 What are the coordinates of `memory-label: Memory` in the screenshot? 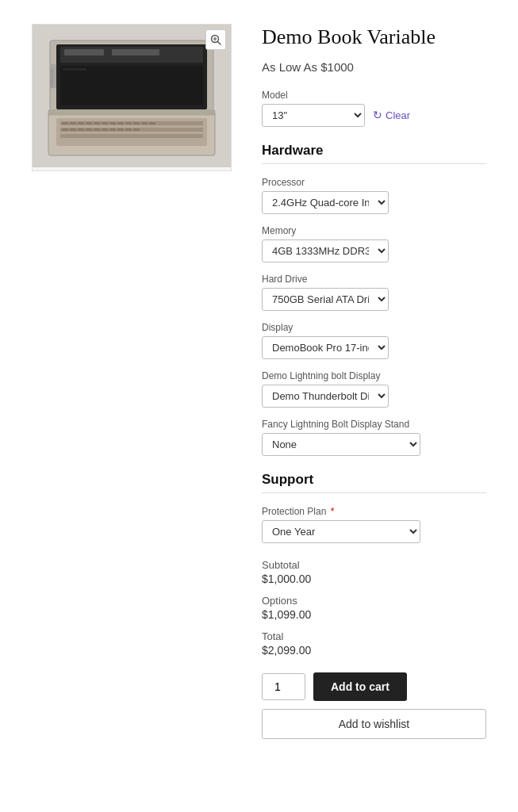 It's located at (374, 231).